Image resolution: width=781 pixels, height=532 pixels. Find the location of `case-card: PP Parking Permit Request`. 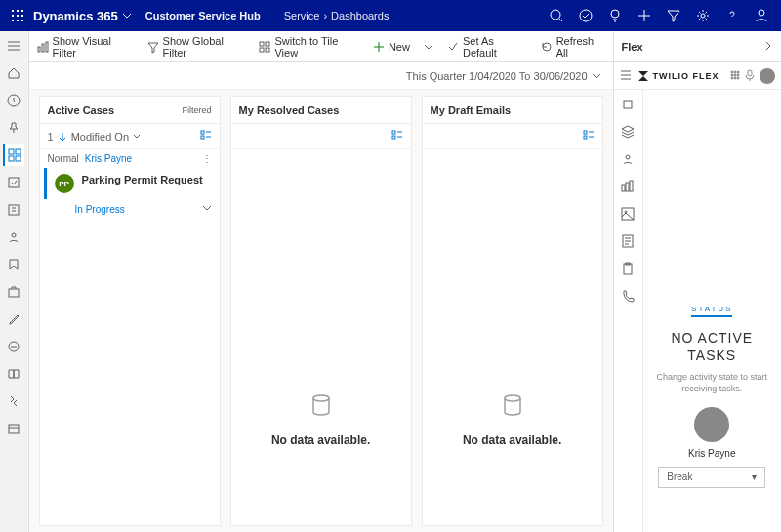

case-card: PP Parking Permit Request is located at coordinates (132, 184).